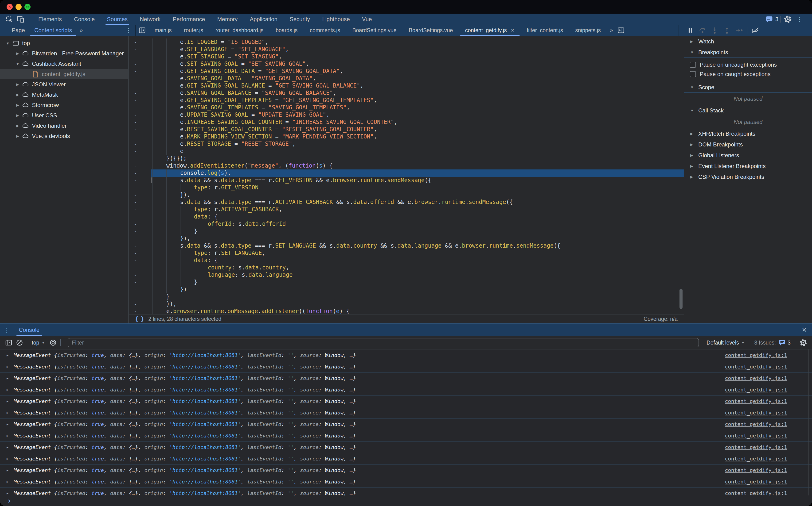 The width and height of the screenshot is (812, 506). I want to click on tree-item-vue-js-devtools: ▶Vue.js devtools, so click(64, 136).